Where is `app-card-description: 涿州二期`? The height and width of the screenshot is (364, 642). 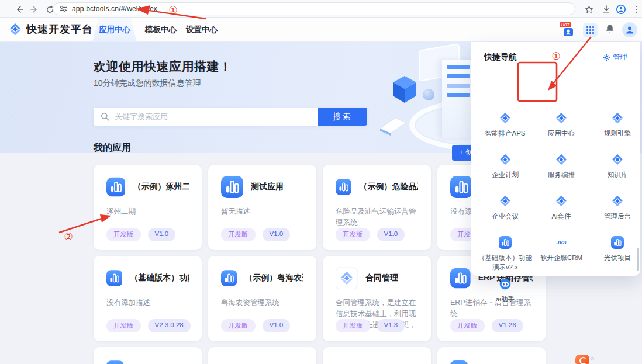
app-card-description: 涿州二期 is located at coordinates (147, 212).